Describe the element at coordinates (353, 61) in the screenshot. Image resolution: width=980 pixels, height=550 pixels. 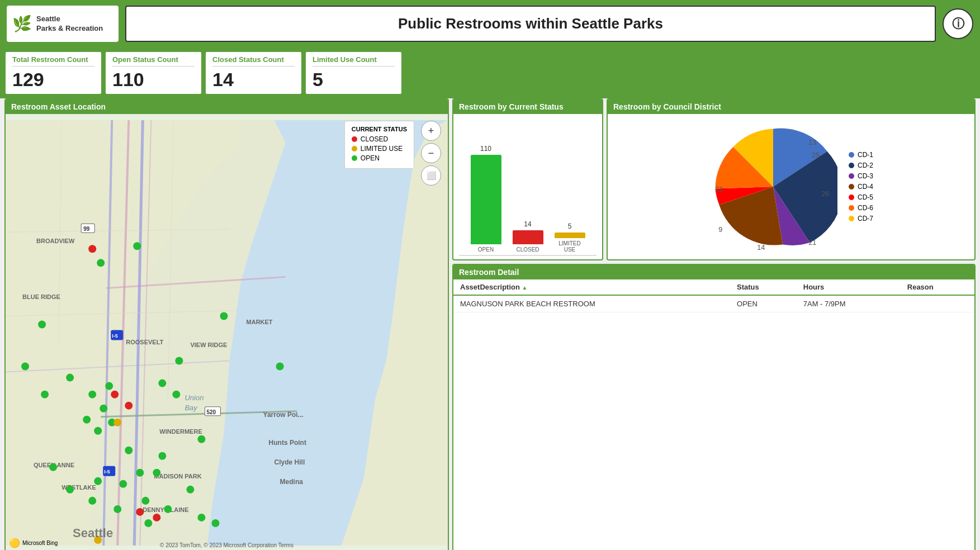
I see `stat-limited-label: Limited Use Count` at that location.